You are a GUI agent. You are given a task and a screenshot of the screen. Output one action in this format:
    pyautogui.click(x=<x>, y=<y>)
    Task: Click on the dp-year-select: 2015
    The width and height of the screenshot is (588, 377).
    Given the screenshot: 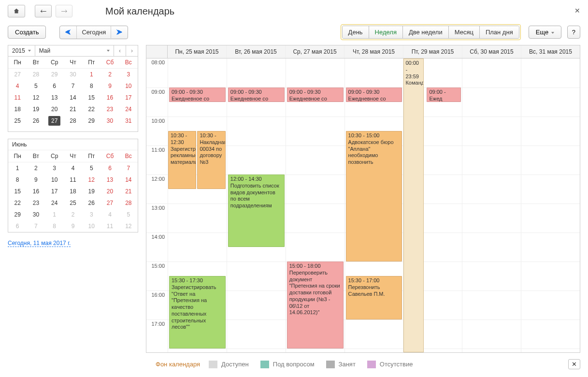 What is the action you would take?
    pyautogui.click(x=22, y=51)
    